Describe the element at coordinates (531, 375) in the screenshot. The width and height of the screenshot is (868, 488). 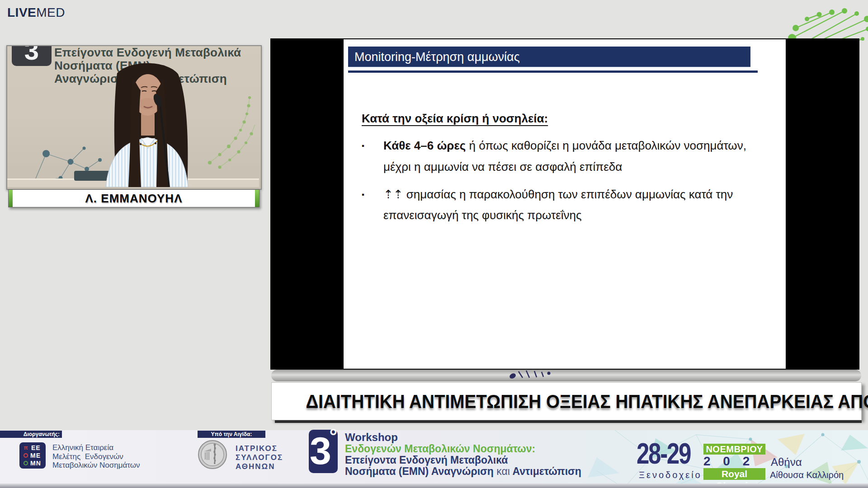
I see `decorative-notes-icon` at that location.